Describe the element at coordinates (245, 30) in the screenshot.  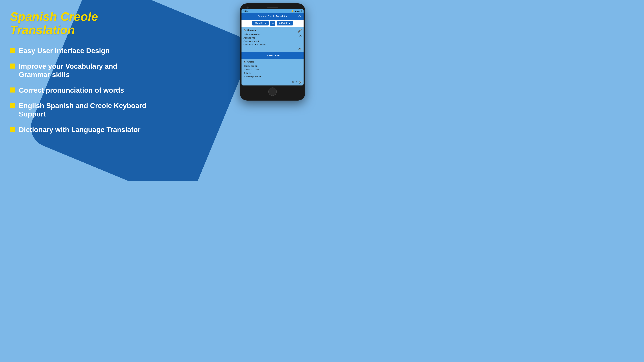
I see `input-speaker-icon: 🔊` at that location.